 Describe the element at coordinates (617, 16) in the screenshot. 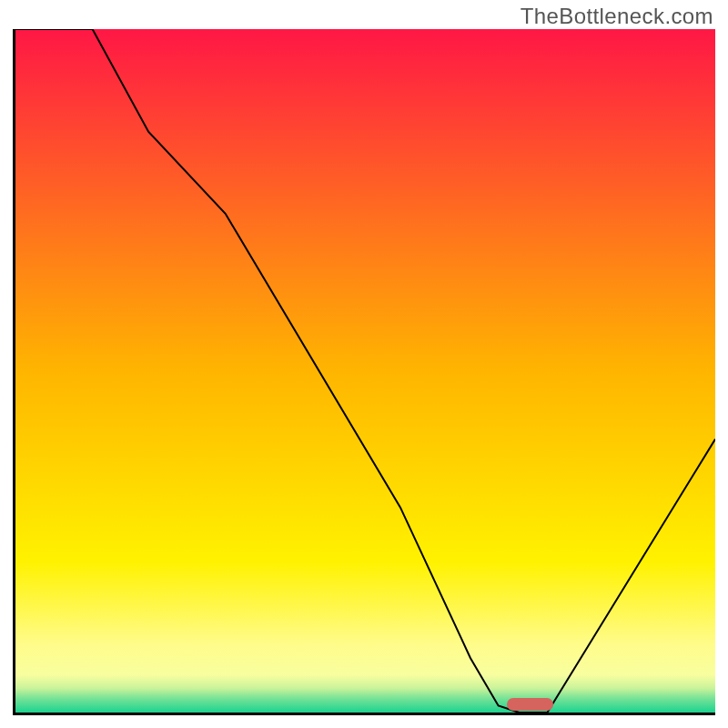

I see `watermark-text: TheBottleneck.com` at that location.